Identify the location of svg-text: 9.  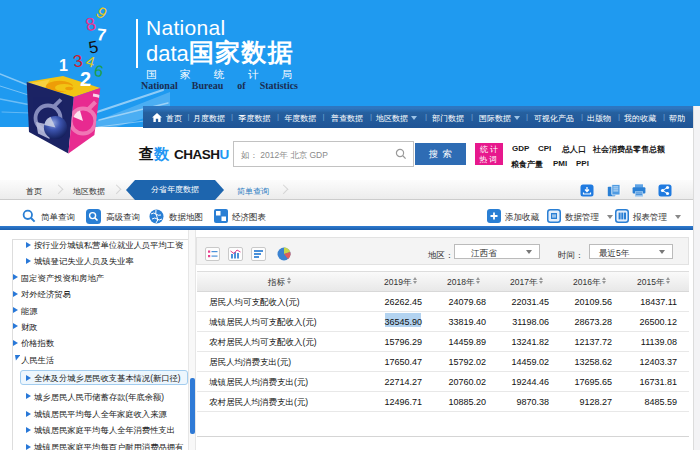
(102, 12).